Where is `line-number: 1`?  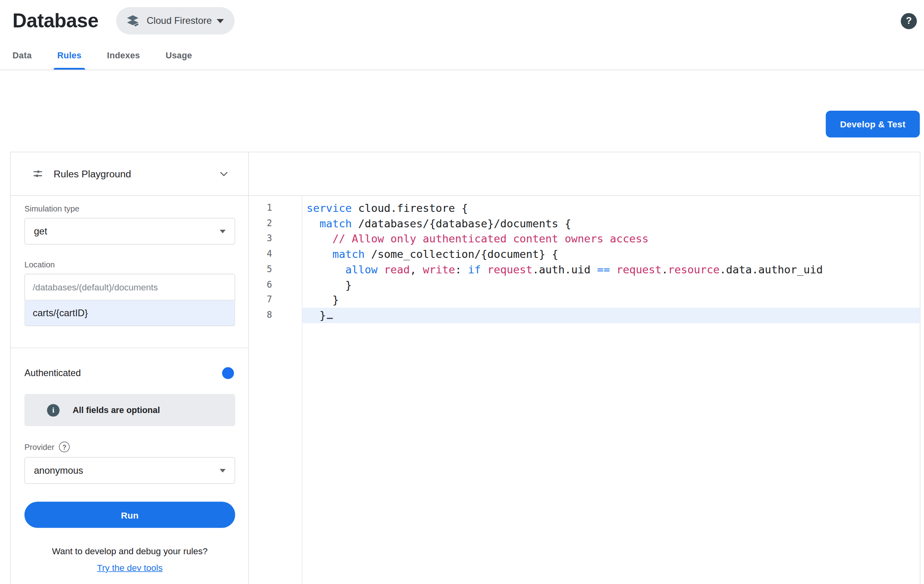
line-number: 1 is located at coordinates (260, 209).